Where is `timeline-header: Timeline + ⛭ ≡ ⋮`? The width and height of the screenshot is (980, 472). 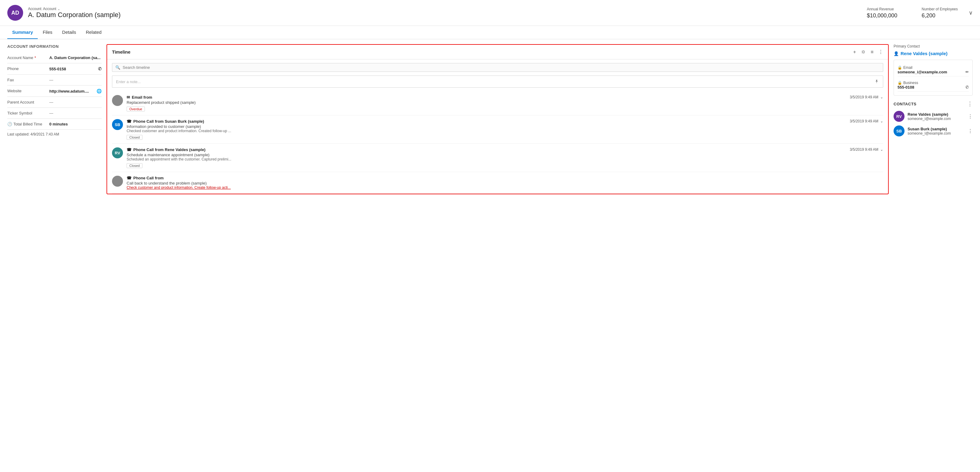 timeline-header: Timeline + ⛭ ≡ ⋮ is located at coordinates (498, 52).